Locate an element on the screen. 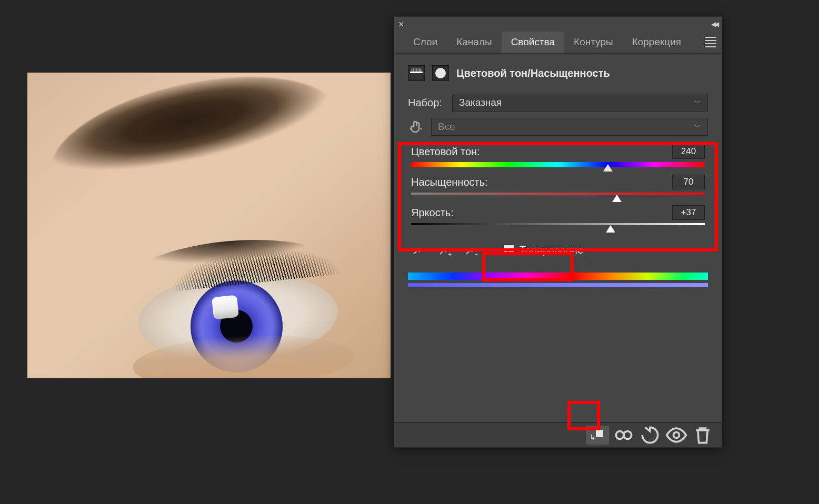 This screenshot has width=819, height=504. hue-label: Цветовой тон: is located at coordinates (445, 152).